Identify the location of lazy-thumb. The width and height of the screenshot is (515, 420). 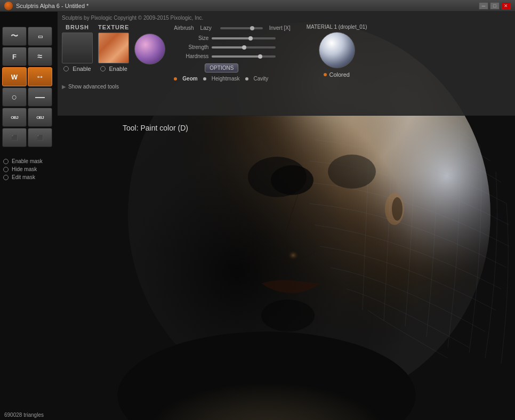
(252, 28).